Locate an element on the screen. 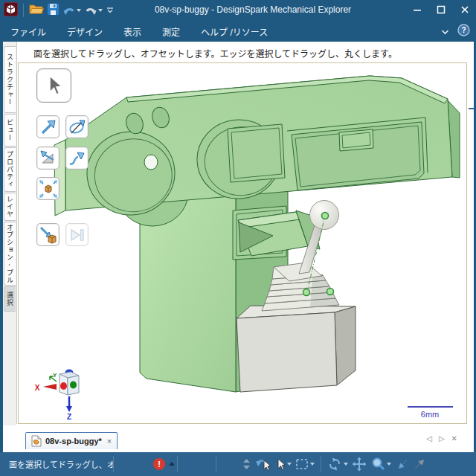 The width and height of the screenshot is (476, 476). document-tab-bar: 08v-sp-buggy* × ◁ ▷ ✕ is located at coordinates (245, 438).